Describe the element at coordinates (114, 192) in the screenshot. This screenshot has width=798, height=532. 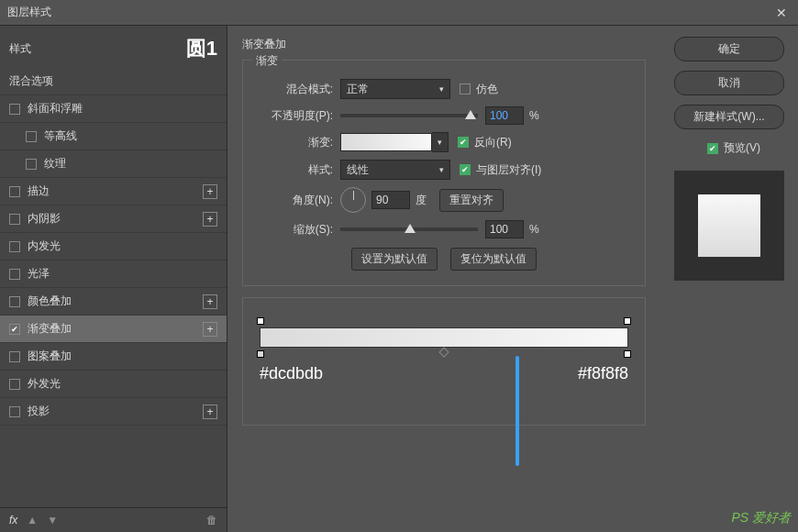
I see `sidebar-item-stroke: 描边 +` at that location.